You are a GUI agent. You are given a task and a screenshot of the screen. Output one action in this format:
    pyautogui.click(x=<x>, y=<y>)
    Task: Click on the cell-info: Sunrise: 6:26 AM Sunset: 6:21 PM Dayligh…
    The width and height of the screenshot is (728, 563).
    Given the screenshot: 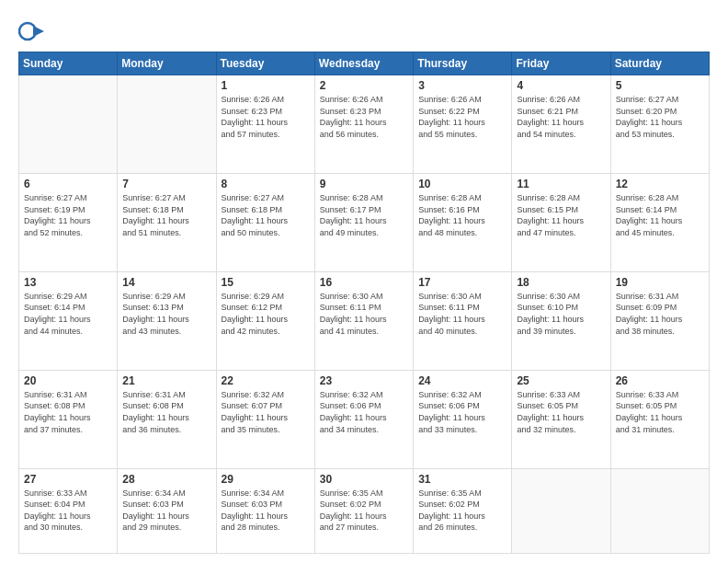 What is the action you would take?
    pyautogui.click(x=561, y=117)
    